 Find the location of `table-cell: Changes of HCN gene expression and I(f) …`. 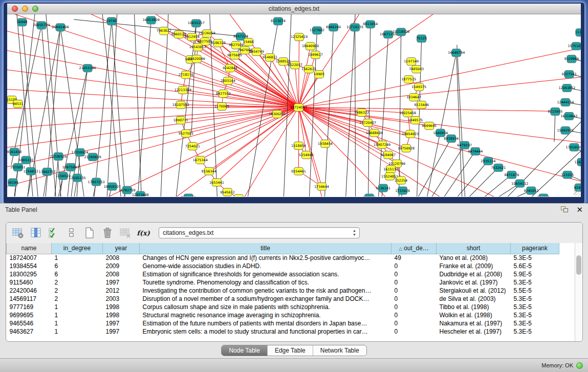

table-cell: Changes of HCN gene expression and I(f) … is located at coordinates (266, 258).